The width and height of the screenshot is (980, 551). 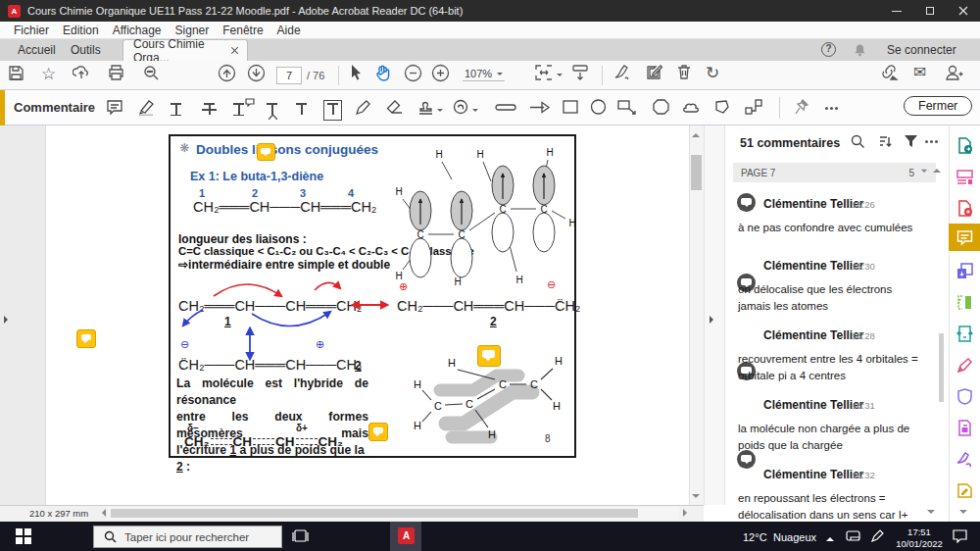 I want to click on scroll-up-icon, so click(x=696, y=133).